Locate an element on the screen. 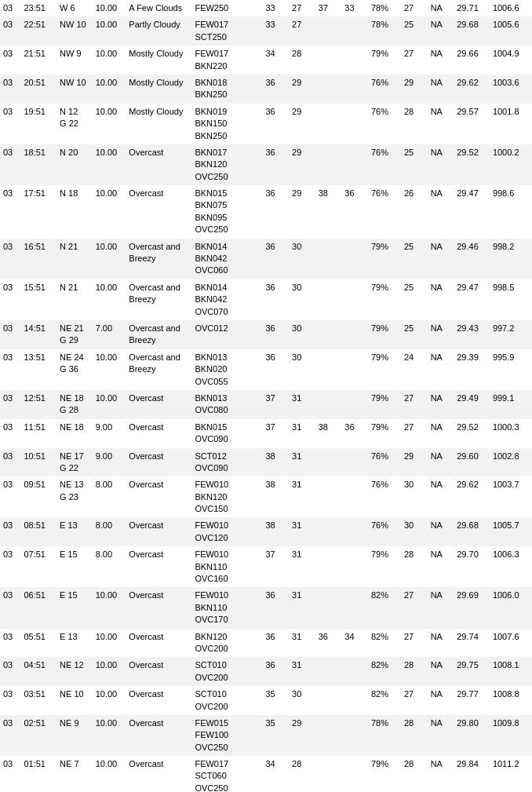 The width and height of the screenshot is (532, 792). cell-4: A Few Clouds is located at coordinates (159, 8).